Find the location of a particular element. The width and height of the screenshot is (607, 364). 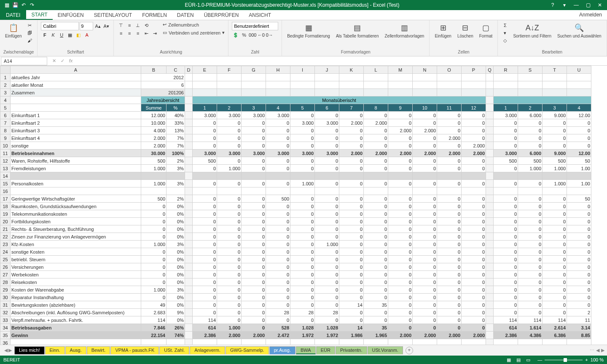

cell: 40% is located at coordinates (176, 115).